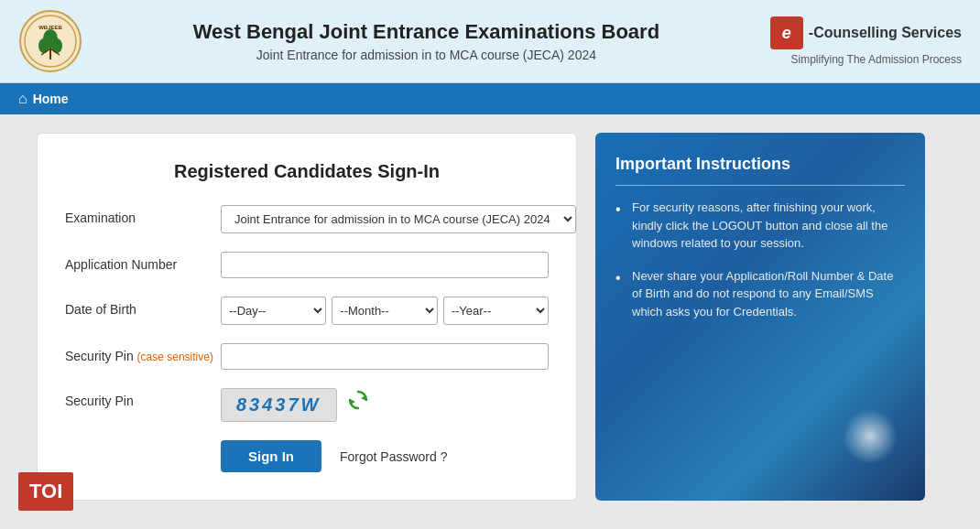 Image resolution: width=980 pixels, height=529 pixels. I want to click on e-icon: e, so click(787, 33).